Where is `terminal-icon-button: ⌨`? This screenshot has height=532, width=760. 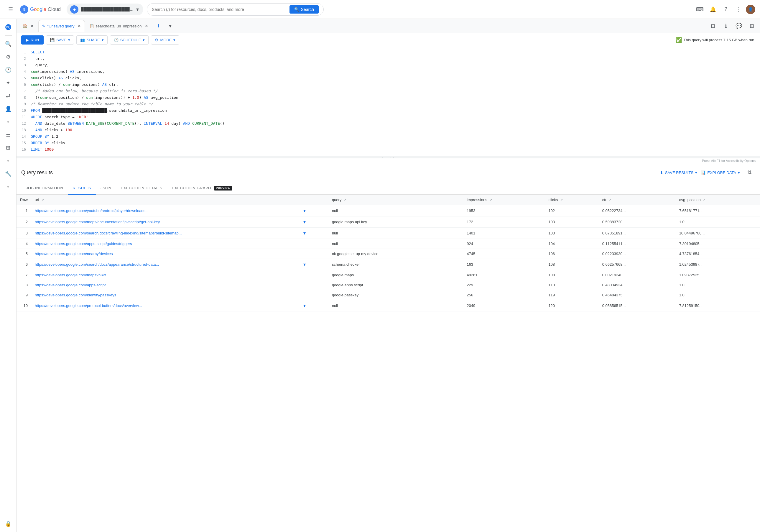 terminal-icon-button: ⌨ is located at coordinates (700, 9).